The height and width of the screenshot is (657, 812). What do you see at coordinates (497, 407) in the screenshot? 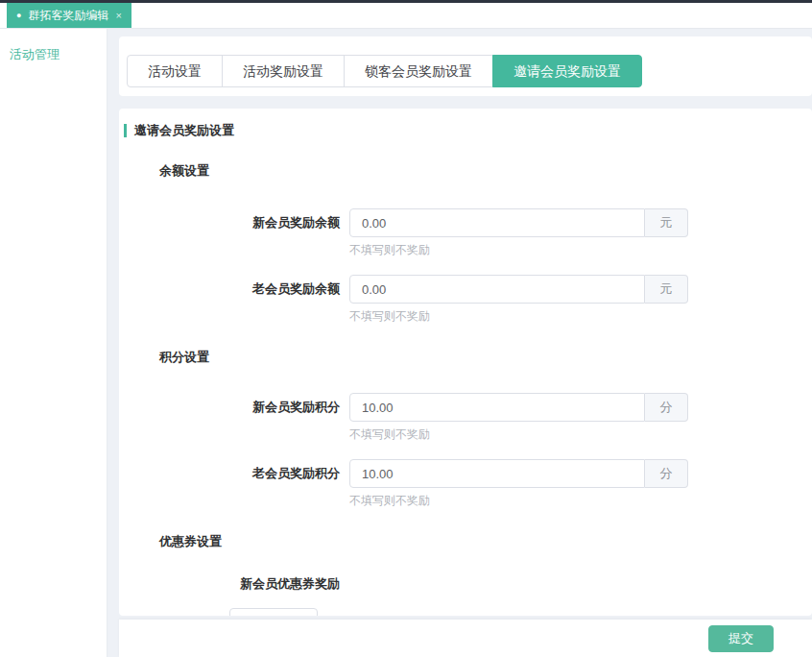
I see `new-member-points-input` at bounding box center [497, 407].